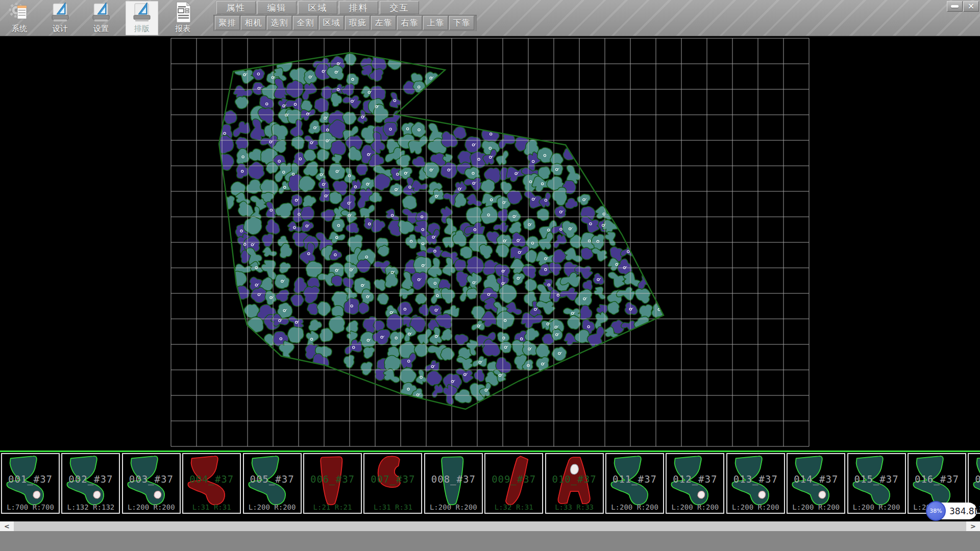 Image resolution: width=980 pixels, height=551 pixels. I want to click on thumbnail-cell-002_#37: 002_#37 L:132 R:132, so click(91, 484).